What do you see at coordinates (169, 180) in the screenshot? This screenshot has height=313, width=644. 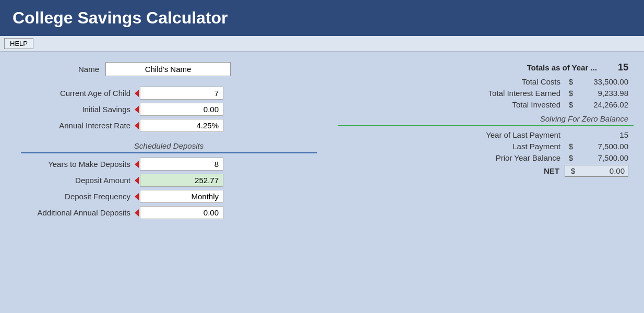 I see `scheduled-deposits-section: Scheduled Deposits Years to Make Deposit…` at bounding box center [169, 180].